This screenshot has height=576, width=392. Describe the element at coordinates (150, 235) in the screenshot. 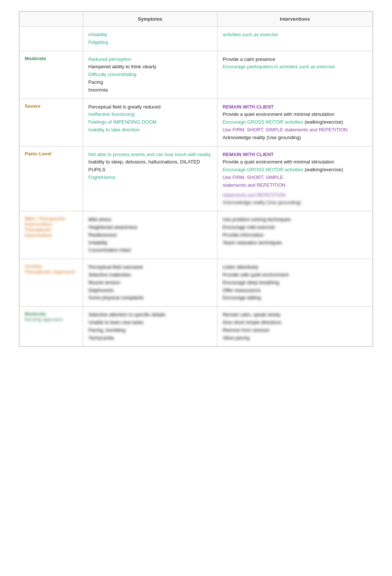

I see `blurred-cell-symptoms: Mild stressHeightened awarenessRestlessn…` at that location.